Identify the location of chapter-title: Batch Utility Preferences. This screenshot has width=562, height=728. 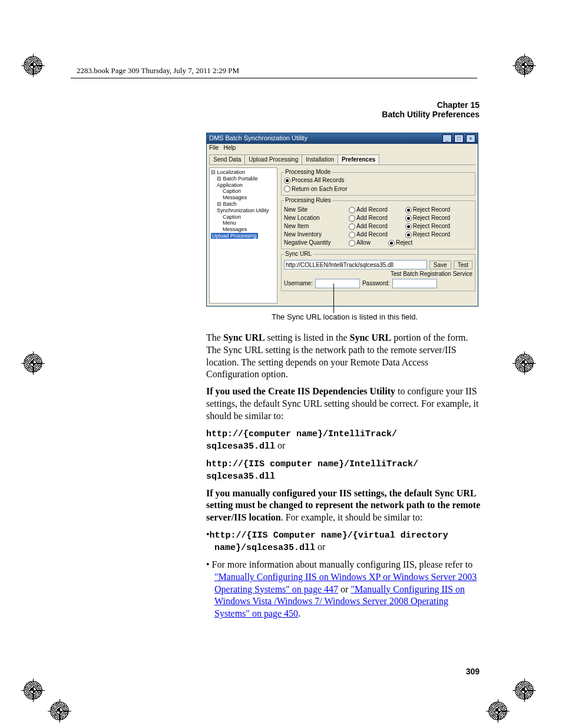
(431, 114).